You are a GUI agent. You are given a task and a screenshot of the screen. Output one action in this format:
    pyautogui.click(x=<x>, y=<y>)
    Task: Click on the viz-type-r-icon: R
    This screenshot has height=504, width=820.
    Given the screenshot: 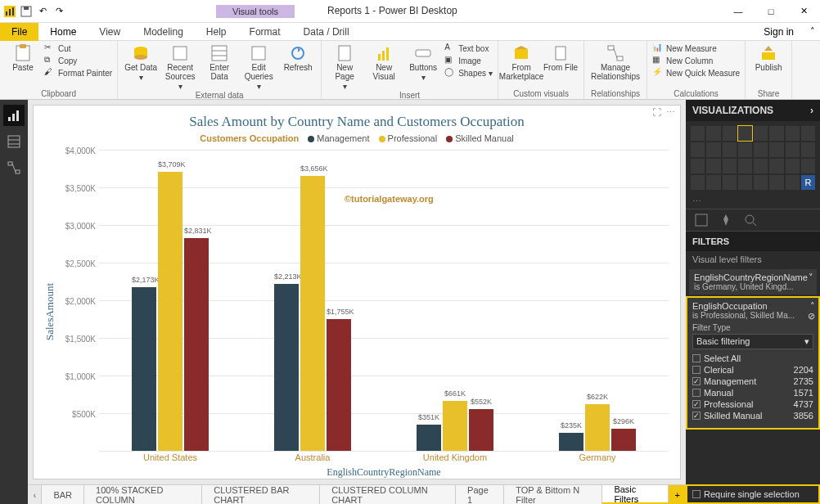 What is the action you would take?
    pyautogui.click(x=809, y=182)
    